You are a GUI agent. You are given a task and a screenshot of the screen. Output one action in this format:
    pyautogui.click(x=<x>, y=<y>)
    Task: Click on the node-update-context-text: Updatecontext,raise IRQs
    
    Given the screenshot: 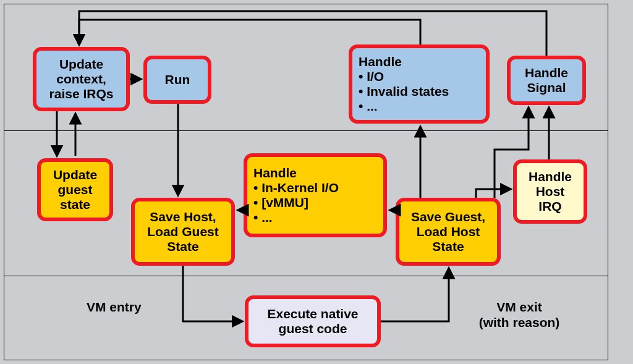 What is the action you would take?
    pyautogui.click(x=82, y=79)
    